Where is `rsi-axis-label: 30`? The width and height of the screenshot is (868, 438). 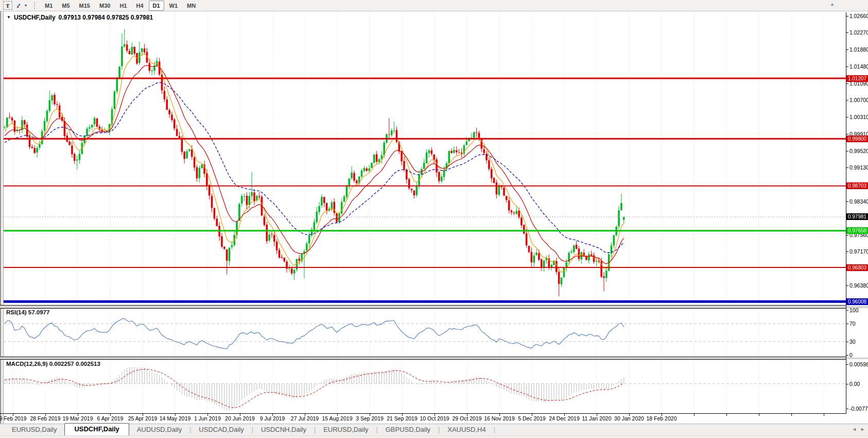
rsi-axis-label: 30 is located at coordinates (859, 342).